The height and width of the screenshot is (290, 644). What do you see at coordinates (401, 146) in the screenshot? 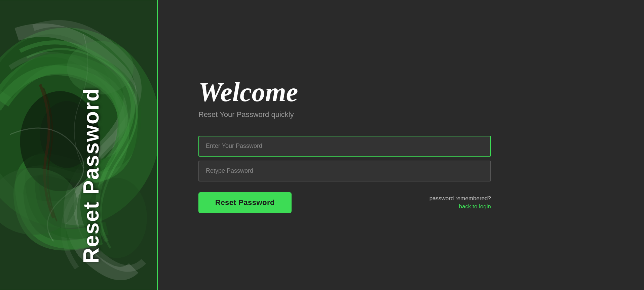
I see `password-field-group` at bounding box center [401, 146].